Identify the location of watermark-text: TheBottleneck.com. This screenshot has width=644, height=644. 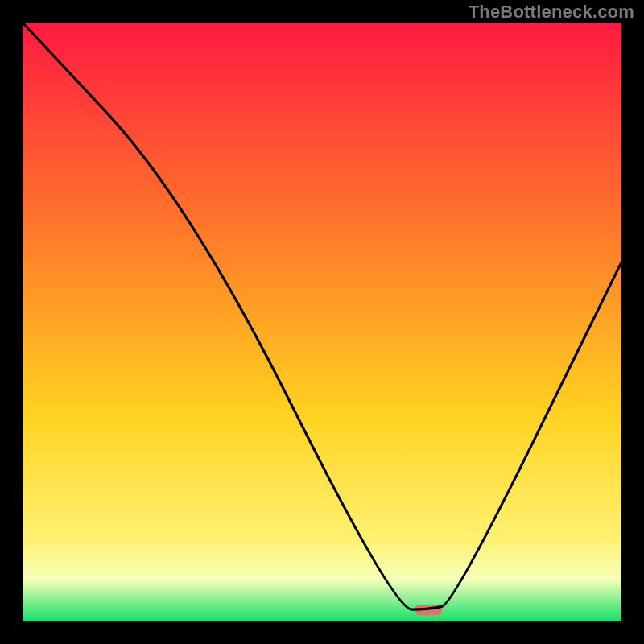
(551, 12).